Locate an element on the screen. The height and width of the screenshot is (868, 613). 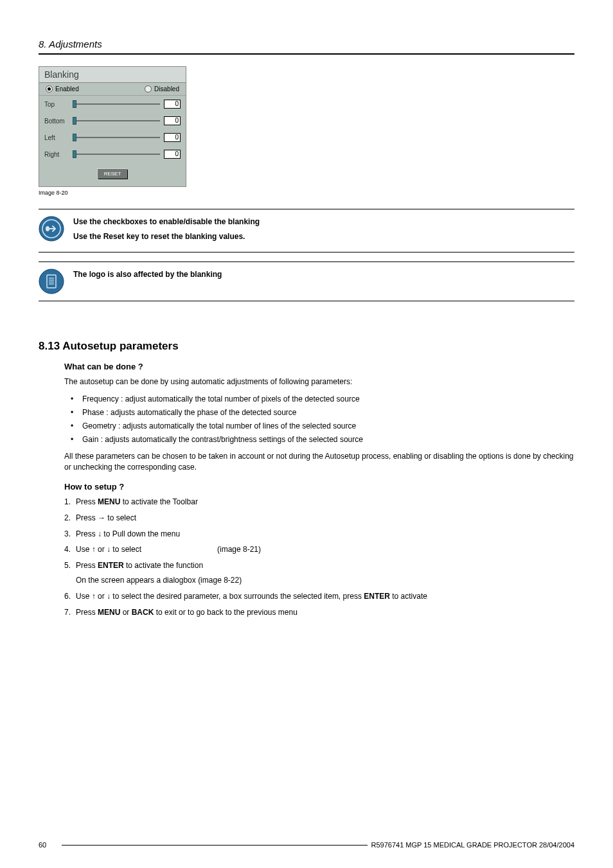
page-footer: 60 R5976741 MGP 15 MEDICAL GRADE PROJECT… is located at coordinates (306, 845).